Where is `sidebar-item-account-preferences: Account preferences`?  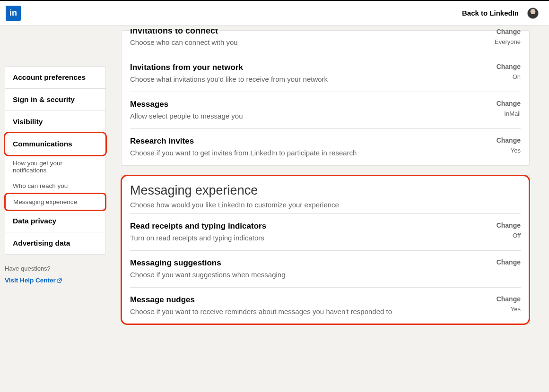
sidebar-item-account-preferences: Account preferences is located at coordinates (55, 77).